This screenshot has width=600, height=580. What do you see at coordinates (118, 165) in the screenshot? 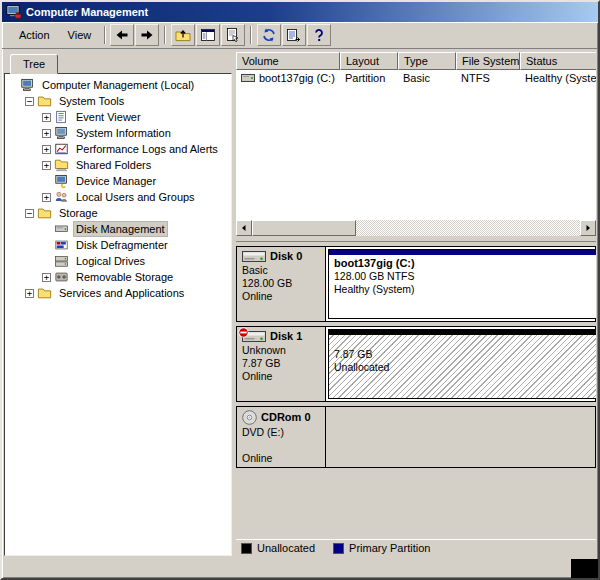
I see `tree-item-shared-folders: +Shared Folders` at bounding box center [118, 165].